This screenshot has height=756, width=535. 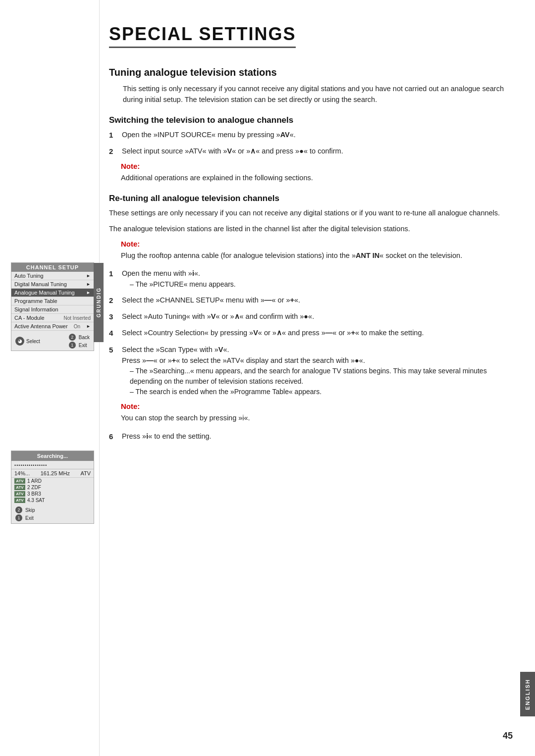 What do you see at coordinates (36, 500) in the screenshot?
I see `channel-num-4: 4.3 SAT` at bounding box center [36, 500].